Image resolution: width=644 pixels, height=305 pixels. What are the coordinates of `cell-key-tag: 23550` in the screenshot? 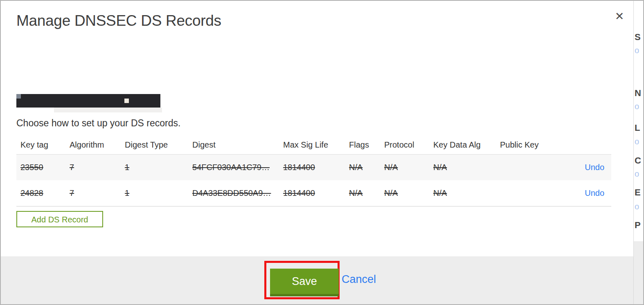 It's located at (43, 168).